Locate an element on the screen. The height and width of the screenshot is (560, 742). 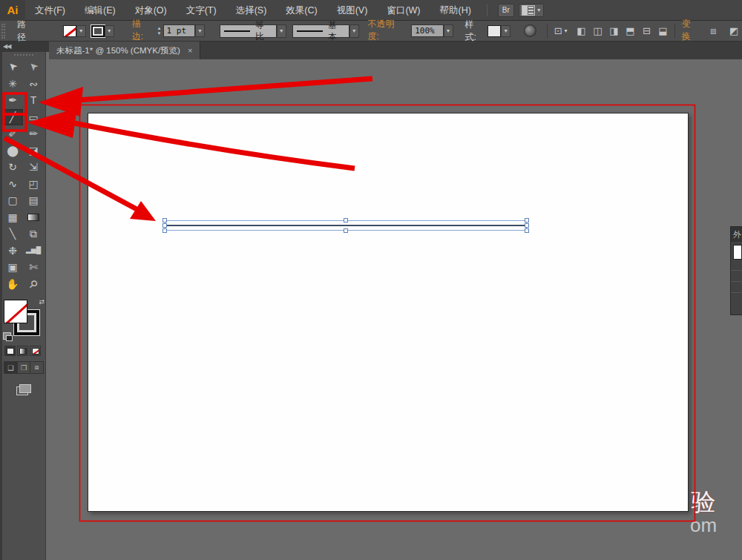
bridge-button: Br is located at coordinates (506, 10).